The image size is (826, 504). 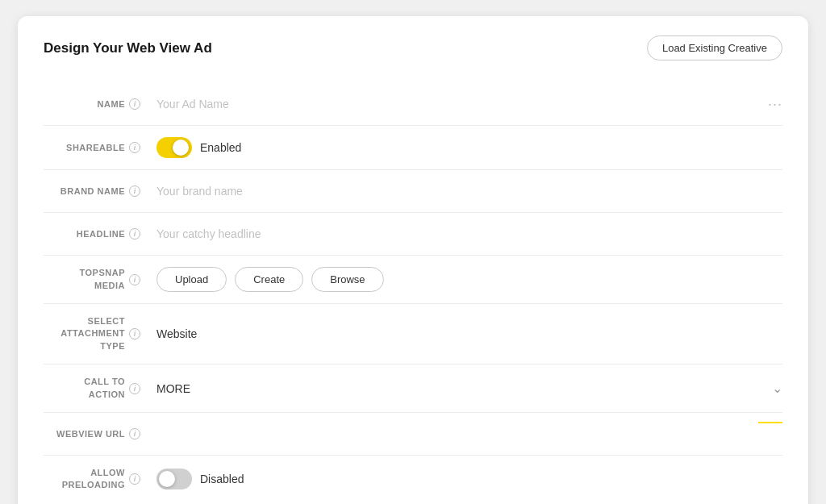 What do you see at coordinates (221, 148) in the screenshot?
I see `shareable-state-label: Enabled` at bounding box center [221, 148].